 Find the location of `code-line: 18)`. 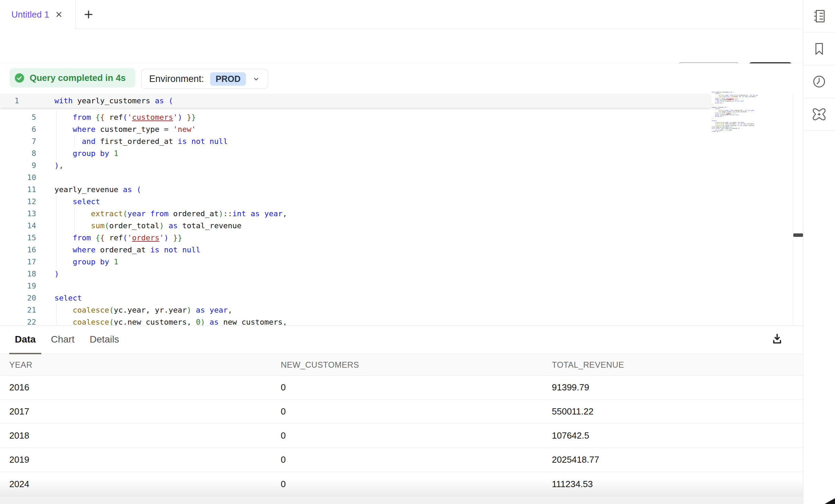

code-line: 18) is located at coordinates (396, 274).